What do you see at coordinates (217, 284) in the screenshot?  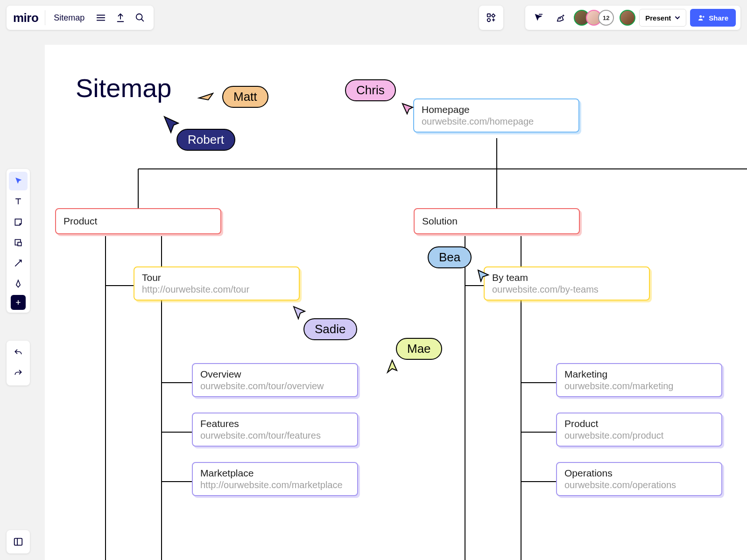 I see `node-tour: Tour http://ourwebsite.com/tour` at bounding box center [217, 284].